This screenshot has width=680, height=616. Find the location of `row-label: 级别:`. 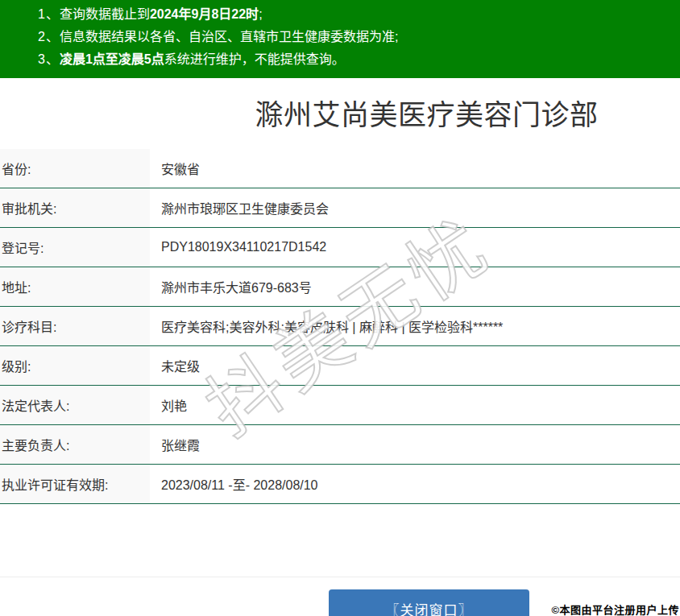

row-label: 级别: is located at coordinates (75, 366).